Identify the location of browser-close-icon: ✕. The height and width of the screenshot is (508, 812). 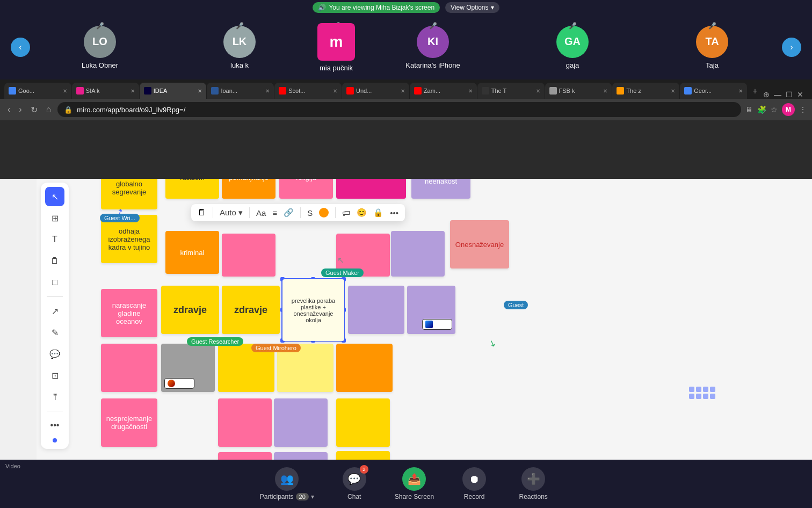
(800, 95).